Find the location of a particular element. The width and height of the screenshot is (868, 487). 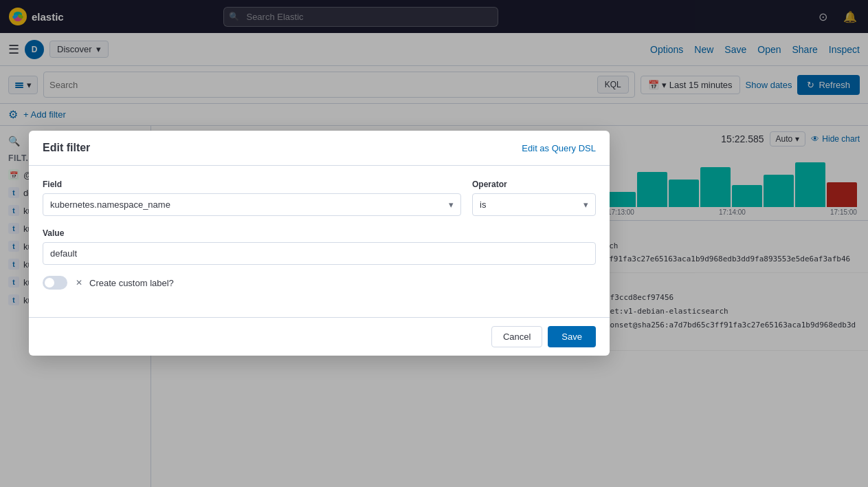

close-icon: ✕ is located at coordinates (79, 283).